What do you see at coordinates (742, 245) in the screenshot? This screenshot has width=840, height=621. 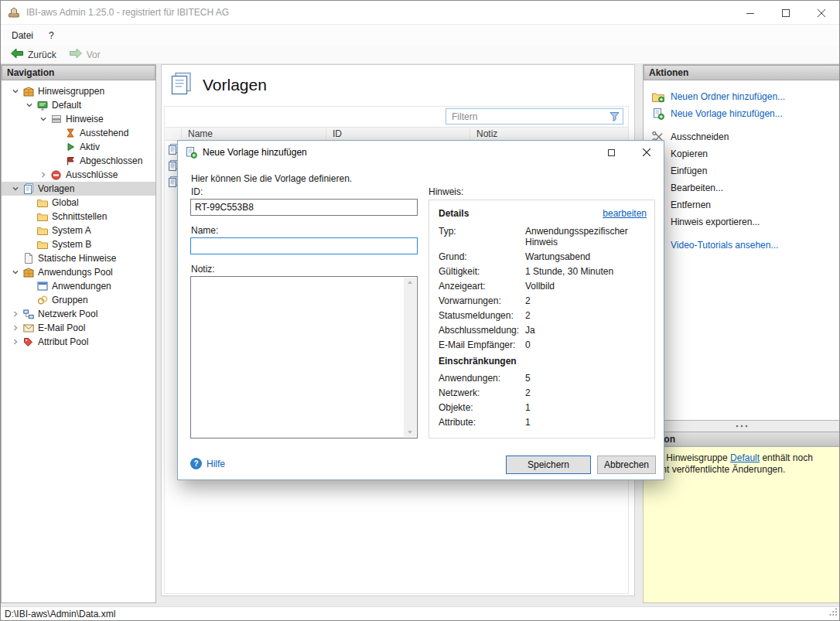 I see `action-video-tutorials: Video-Tutorials ansehen...` at bounding box center [742, 245].